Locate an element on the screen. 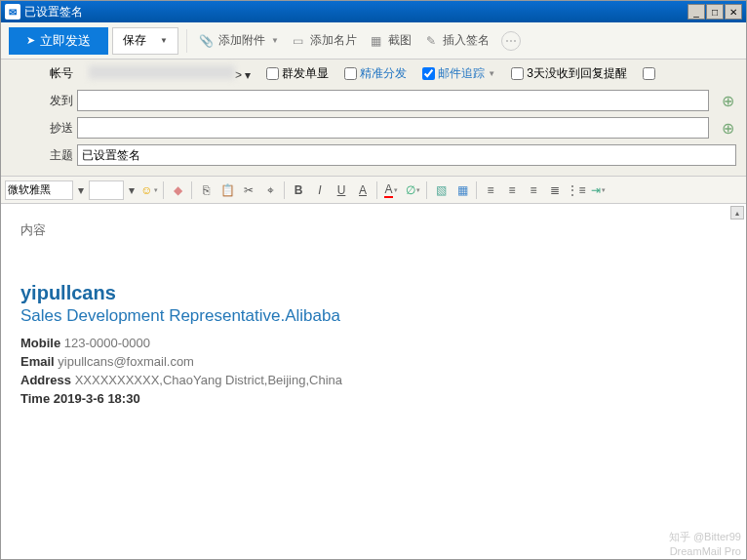 This screenshot has height=560, width=747. window-title: 已设置签名 is located at coordinates (356, 12).